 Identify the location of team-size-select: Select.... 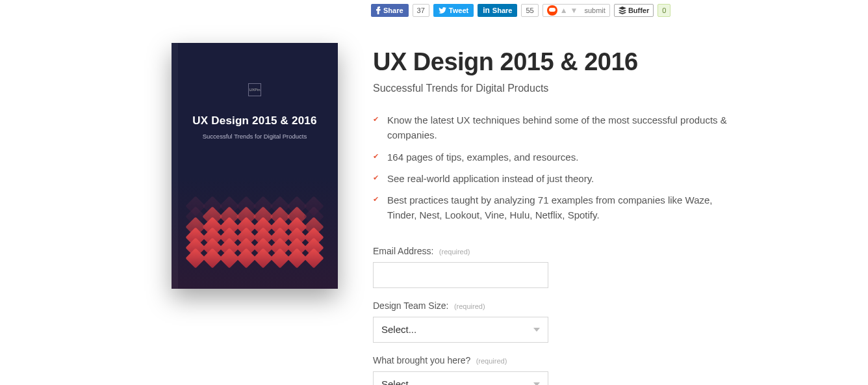
(461, 330).